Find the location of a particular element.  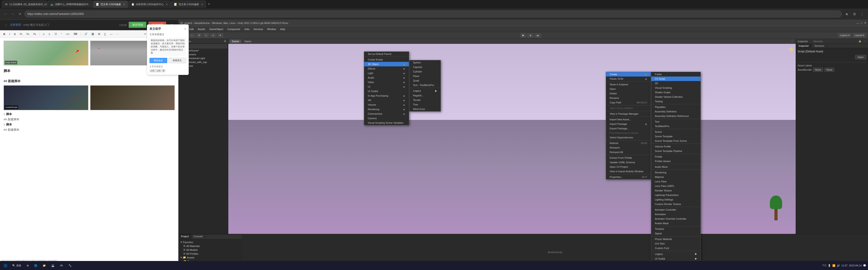

sub-sphere: Sphere is located at coordinates (425, 63).